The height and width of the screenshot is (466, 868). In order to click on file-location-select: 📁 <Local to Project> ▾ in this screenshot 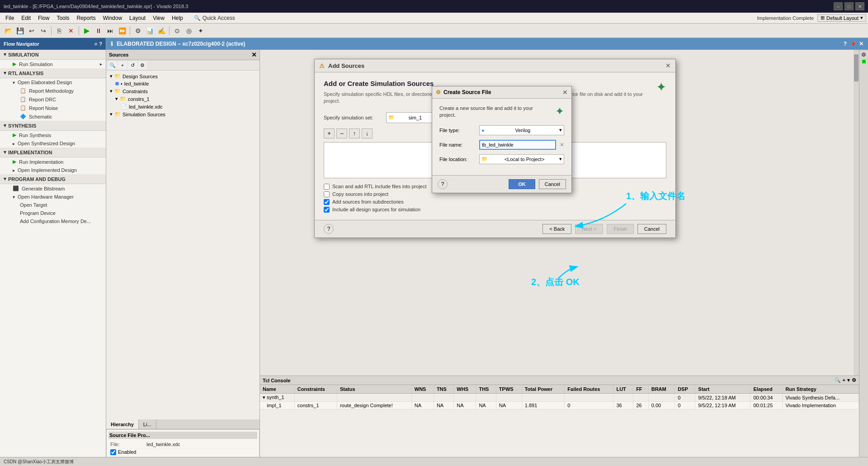, I will do `click(522, 159)`.